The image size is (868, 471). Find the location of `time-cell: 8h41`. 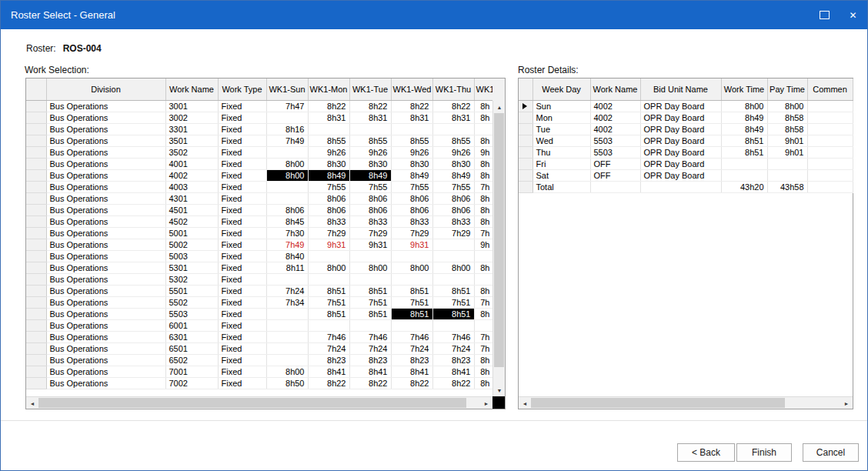

time-cell: 8h41 is located at coordinates (329, 372).